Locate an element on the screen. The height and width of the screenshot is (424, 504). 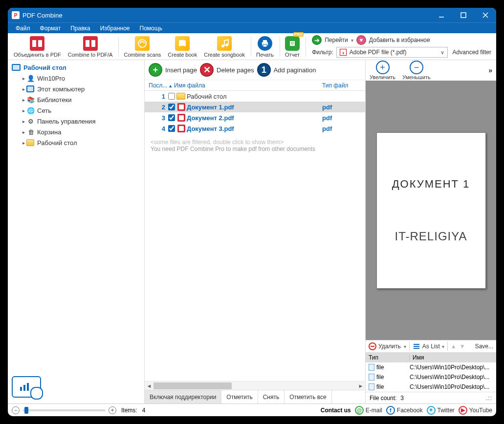
add-favorite-button: Добавить в избранное is located at coordinates (400, 40).